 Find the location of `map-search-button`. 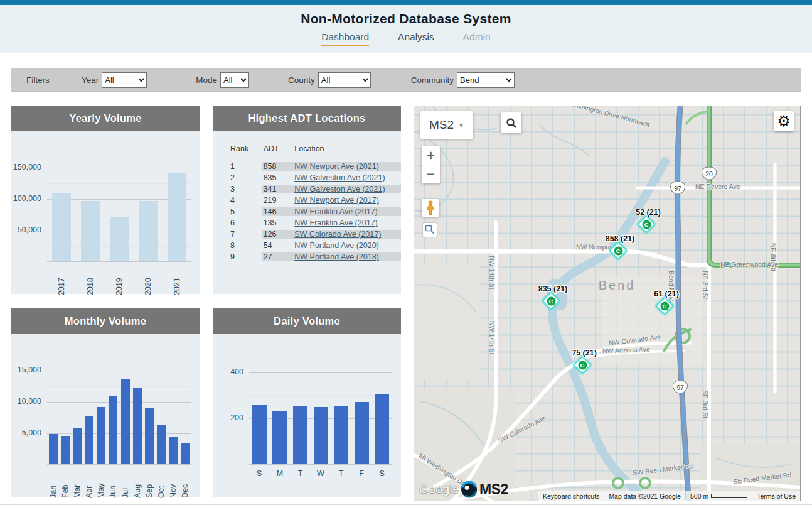

map-search-button is located at coordinates (511, 123).